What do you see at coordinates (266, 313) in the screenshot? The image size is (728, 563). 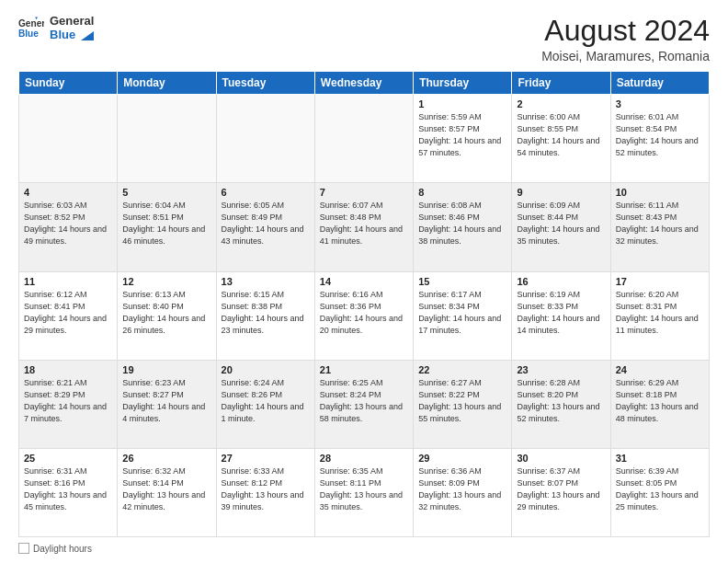 I see `cell-info: Sunrise: 6:15 AMSunset: 8:38 PMDaylight:…` at bounding box center [266, 313].